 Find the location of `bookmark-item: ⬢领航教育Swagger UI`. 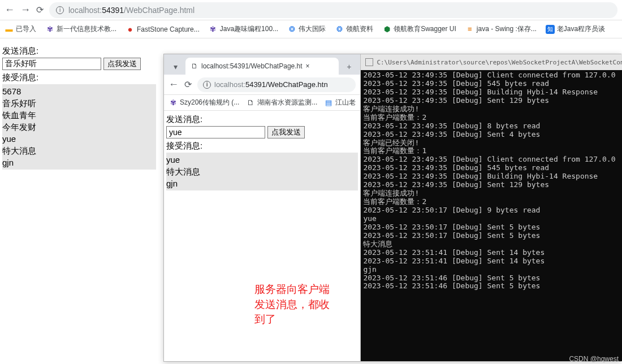

bookmark-item: ⬢领航教育Swagger UI is located at coordinates (420, 29).